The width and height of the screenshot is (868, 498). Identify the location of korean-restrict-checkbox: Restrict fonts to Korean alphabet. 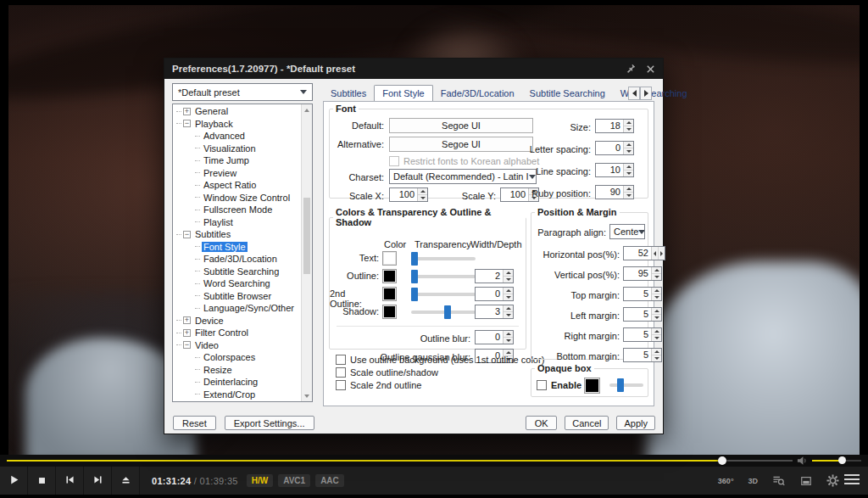
(465, 161).